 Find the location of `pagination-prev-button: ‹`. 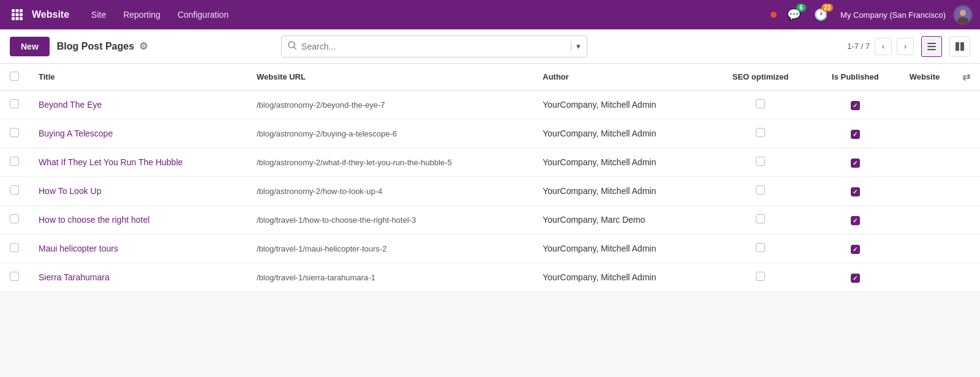

pagination-prev-button: ‹ is located at coordinates (883, 47).